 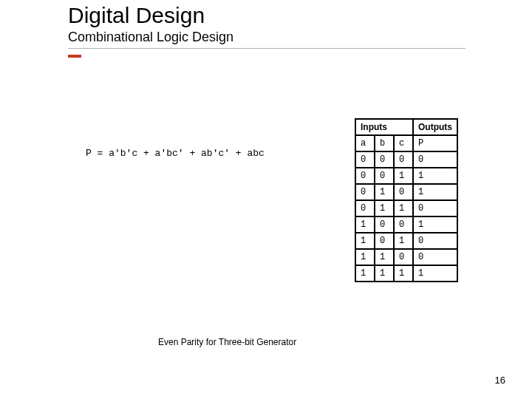 What do you see at coordinates (406, 127) in the screenshot?
I see `table-header-row-groups: Inputs Outputs` at bounding box center [406, 127].